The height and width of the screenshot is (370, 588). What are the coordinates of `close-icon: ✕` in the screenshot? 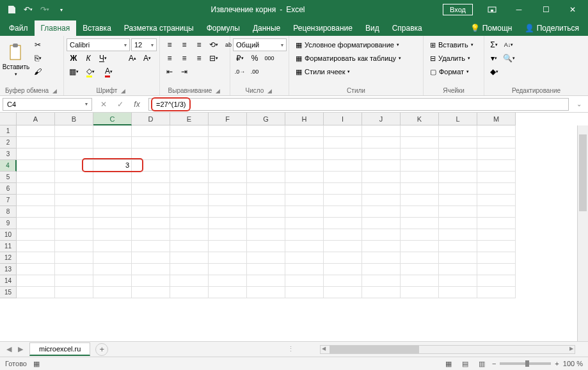 It's located at (573, 10).